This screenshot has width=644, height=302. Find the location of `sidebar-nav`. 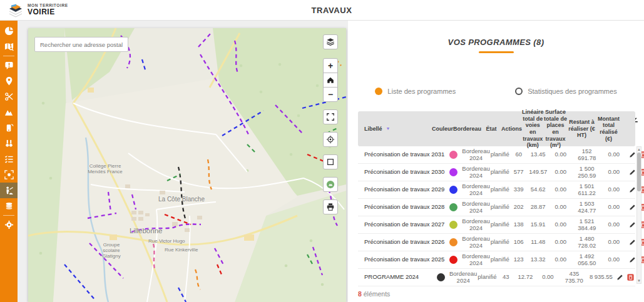

sidebar-nav is located at coordinates (9, 161).